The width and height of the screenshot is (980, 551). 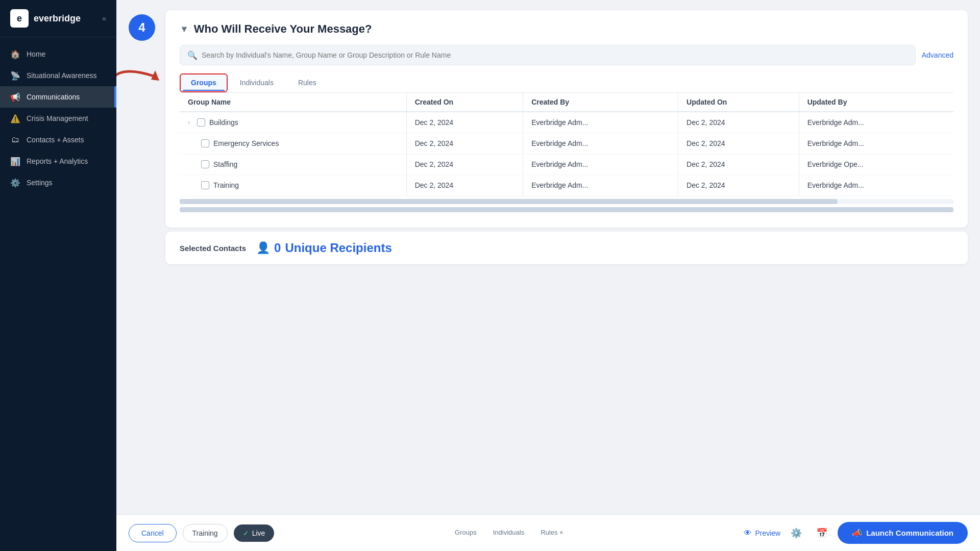 What do you see at coordinates (307, 83) in the screenshot?
I see `tab-rules: Rules` at bounding box center [307, 83].